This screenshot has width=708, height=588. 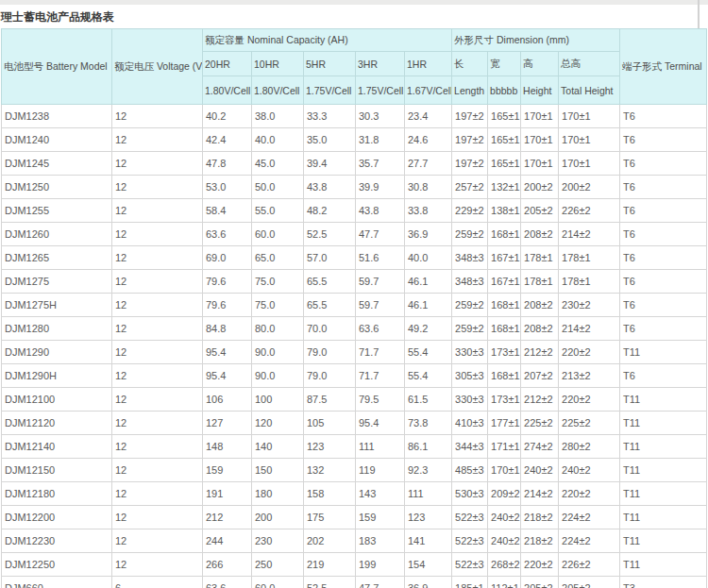 What do you see at coordinates (470, 353) in the screenshot?
I see `cell: 330±3` at bounding box center [470, 353].